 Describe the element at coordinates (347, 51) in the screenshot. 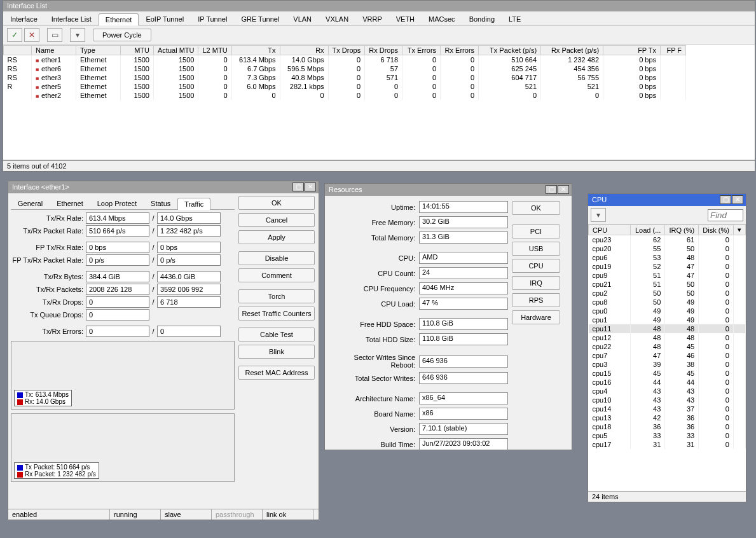

I see `column-header: Tx Drops` at that location.